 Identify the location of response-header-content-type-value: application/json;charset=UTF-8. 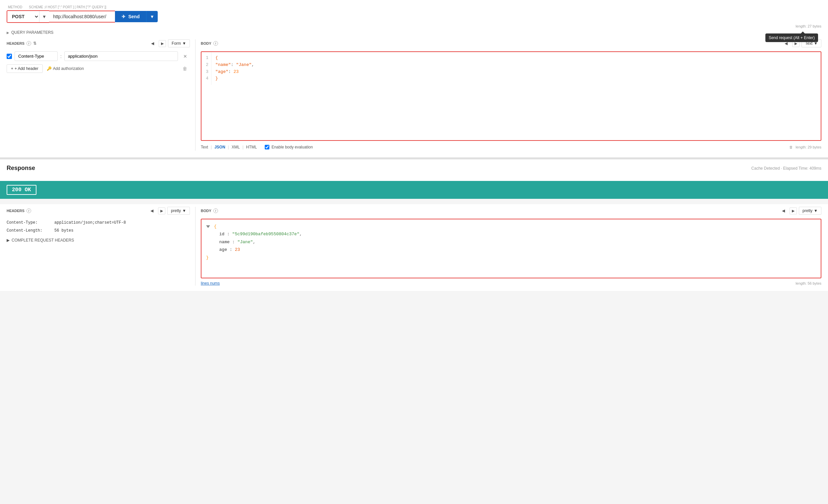
(90, 223).